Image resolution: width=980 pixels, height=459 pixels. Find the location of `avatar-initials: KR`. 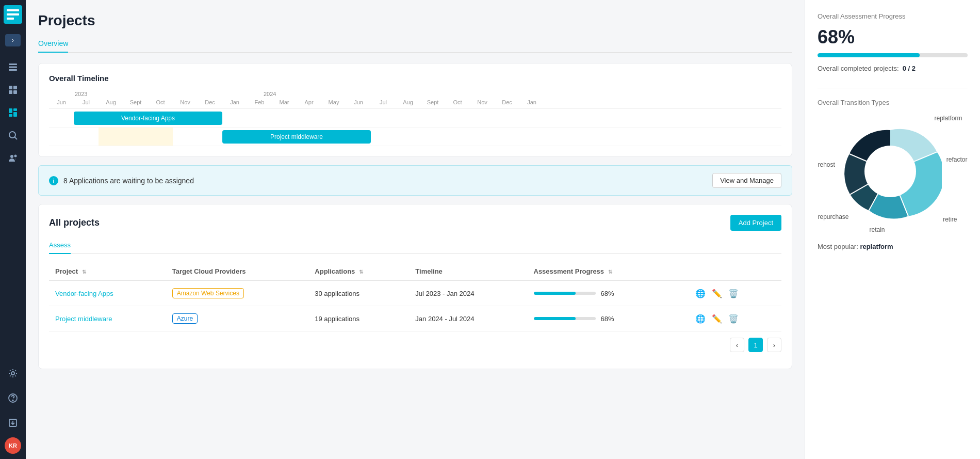

avatar-initials: KR is located at coordinates (13, 446).